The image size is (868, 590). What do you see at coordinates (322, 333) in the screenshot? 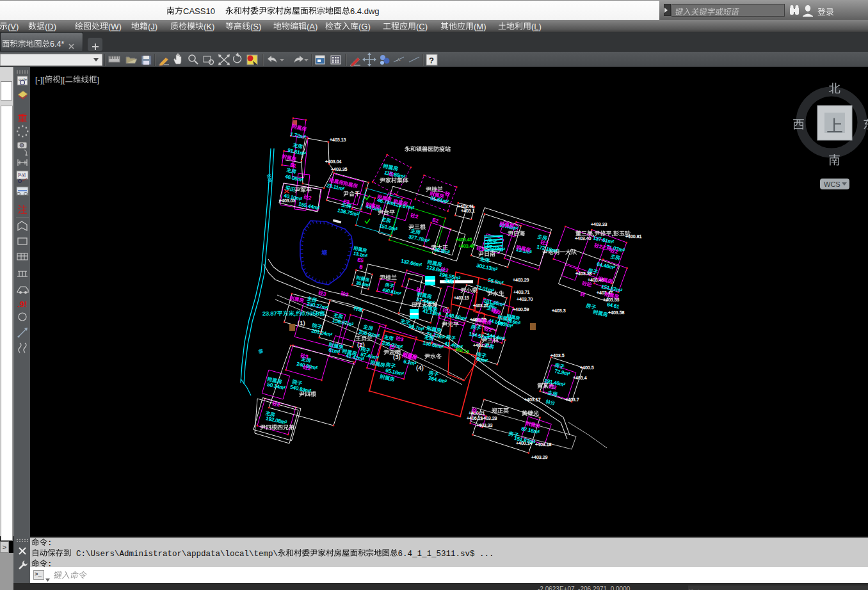
I see `svg-text: 201.24m²` at bounding box center [322, 333].